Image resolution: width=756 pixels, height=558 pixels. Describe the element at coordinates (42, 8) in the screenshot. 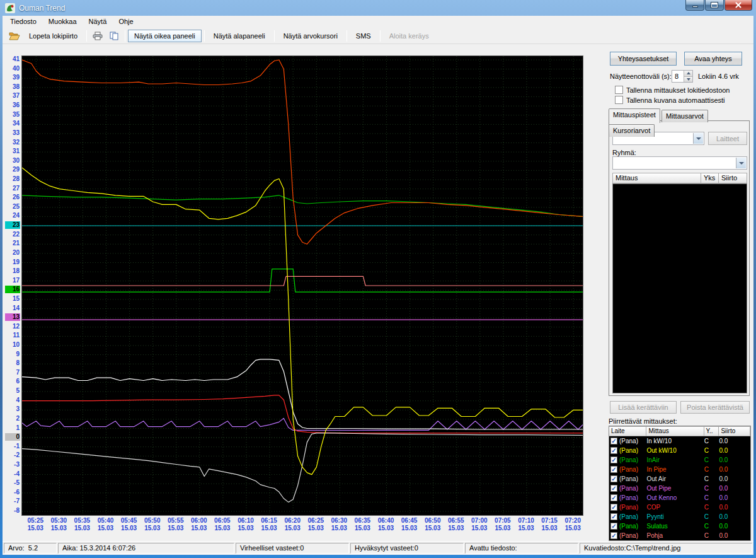

I see `window-title: Ouman Trend` at that location.